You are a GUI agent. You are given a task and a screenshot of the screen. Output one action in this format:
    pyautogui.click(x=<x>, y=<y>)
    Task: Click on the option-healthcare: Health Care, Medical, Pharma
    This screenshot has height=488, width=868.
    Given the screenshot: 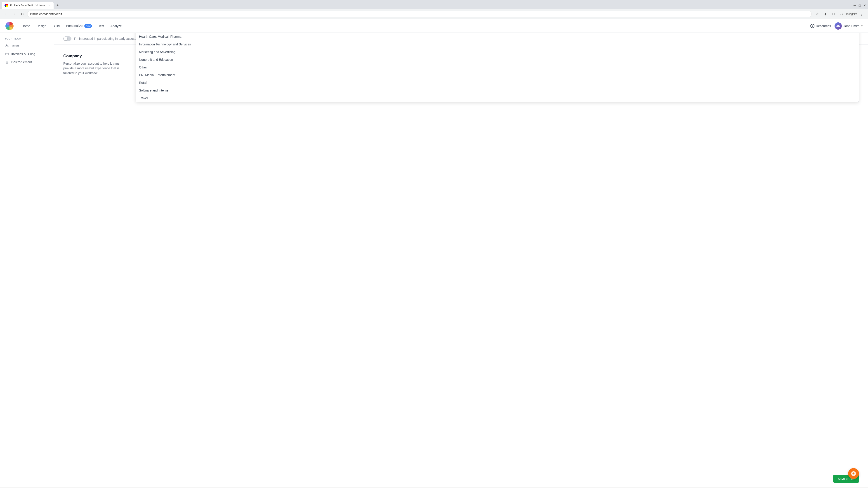 What is the action you would take?
    pyautogui.click(x=497, y=36)
    